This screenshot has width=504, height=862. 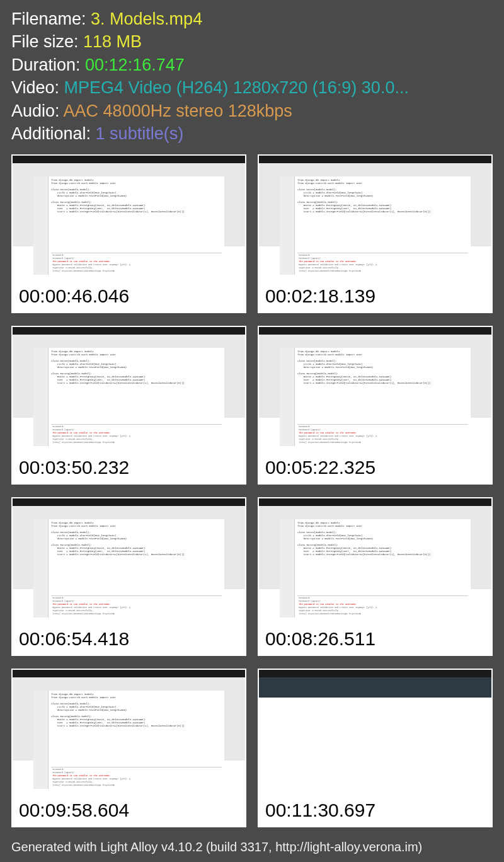 I want to click on thumbnail-timestamp: 00:09:58.604, so click(x=129, y=811).